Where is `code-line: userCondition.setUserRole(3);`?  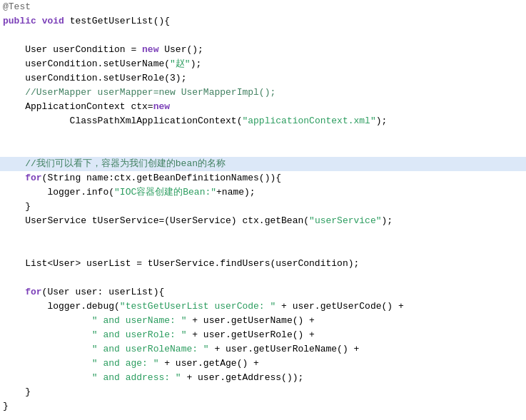
code-line: userCondition.setUserRole(3); is located at coordinates (263, 78).